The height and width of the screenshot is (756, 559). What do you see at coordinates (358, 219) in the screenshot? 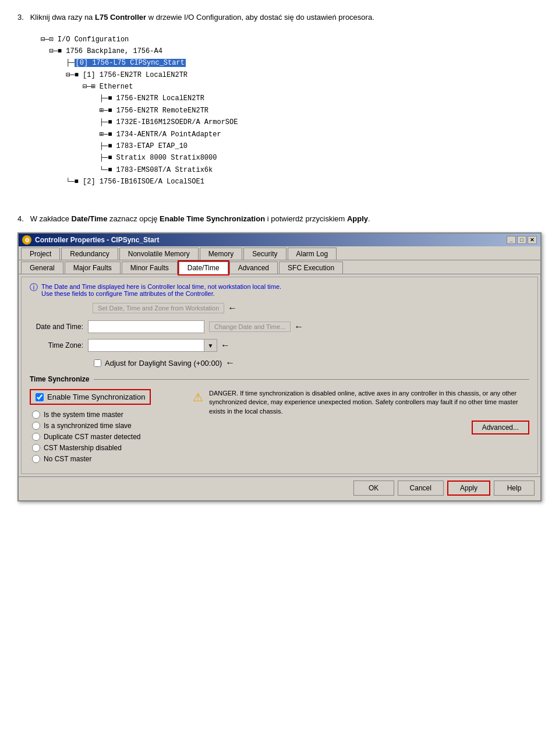
I see `step4-apply: Apply` at bounding box center [358, 219].